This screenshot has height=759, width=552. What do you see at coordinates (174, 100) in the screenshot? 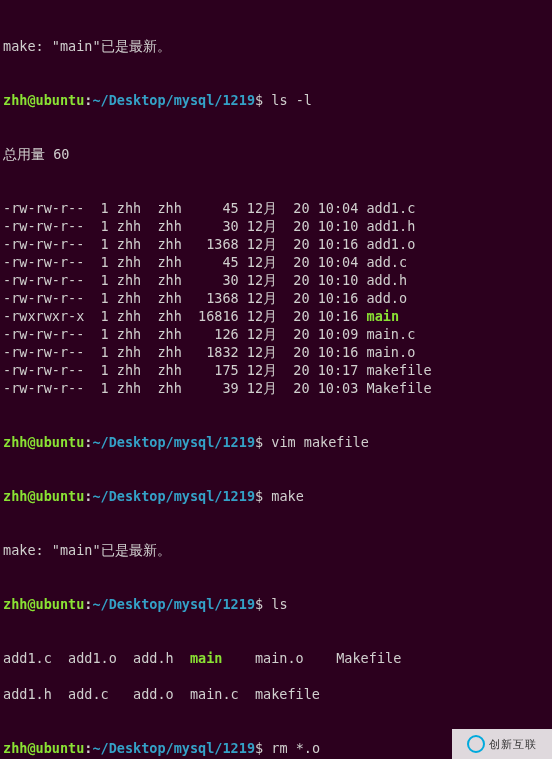
I see `cwd: ~/Desktop/mysql/1219` at bounding box center [174, 100].